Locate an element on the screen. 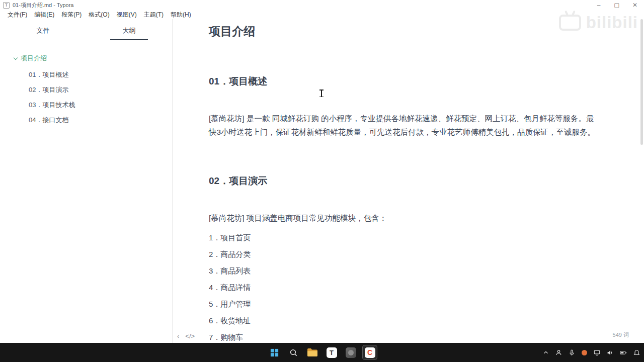 The image size is (644, 362). menubar: 文件(F) 编辑(E) 段落(P) 格式(O) 视图(V) 主题(T) 帮助(H… is located at coordinates (322, 15).